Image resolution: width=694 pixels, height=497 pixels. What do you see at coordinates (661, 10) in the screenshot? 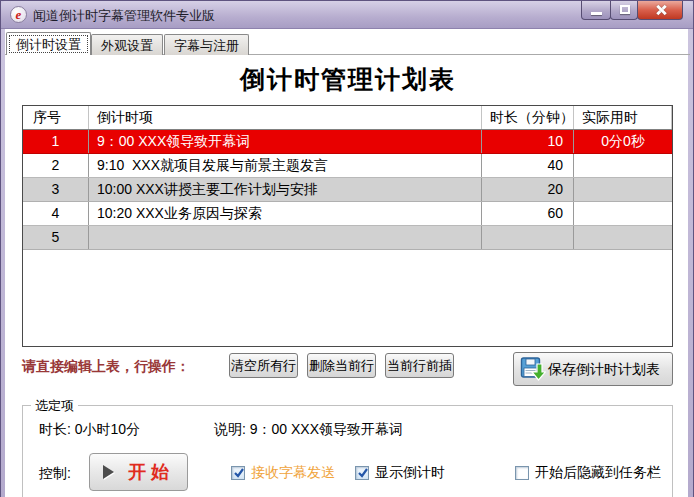
I see `close-icon` at bounding box center [661, 10].